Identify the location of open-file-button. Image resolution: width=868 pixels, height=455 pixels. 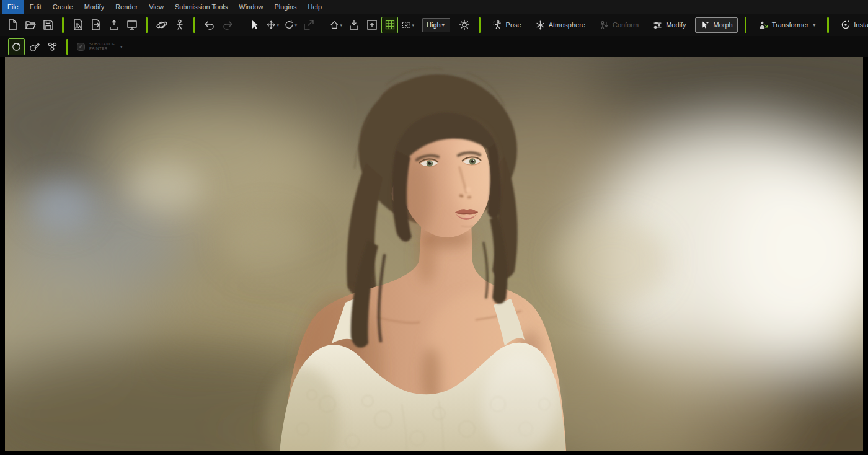
(30, 25).